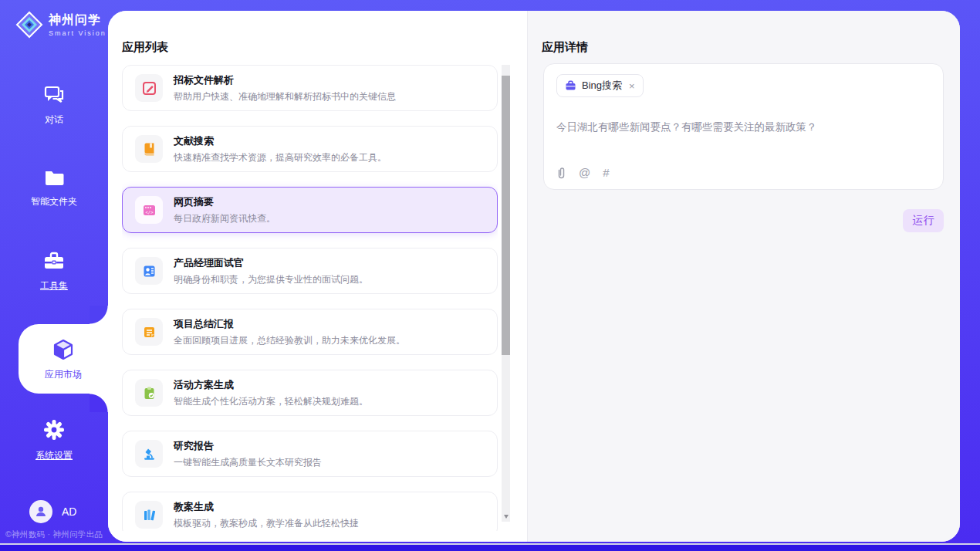  I want to click on app-card-title: 招标文件解析, so click(285, 80).